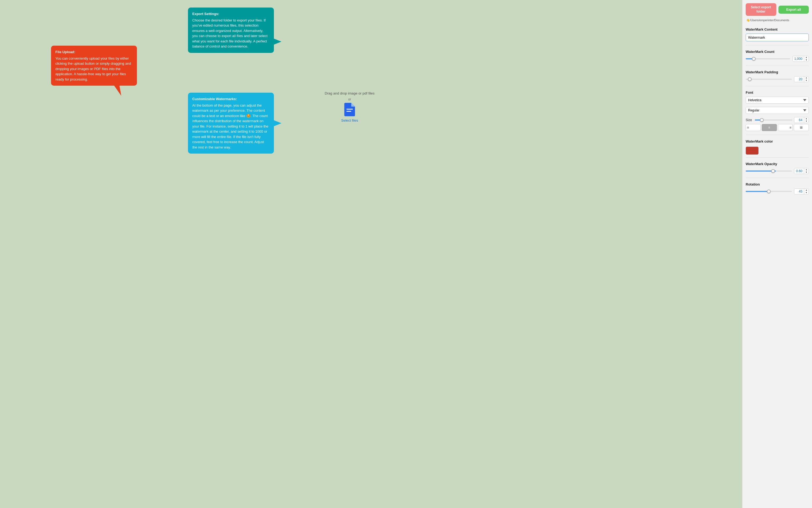 The width and height of the screenshot is (812, 508). Describe the element at coordinates (774, 120) in the screenshot. I see `font-size-slider` at that location.